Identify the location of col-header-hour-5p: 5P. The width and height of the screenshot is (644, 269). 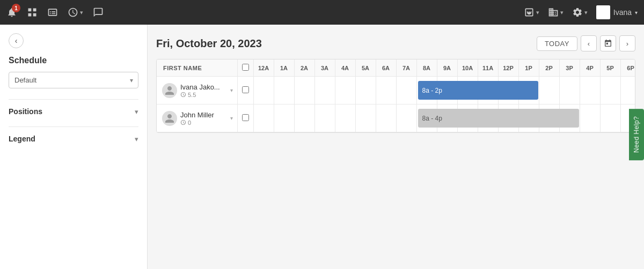
(610, 68).